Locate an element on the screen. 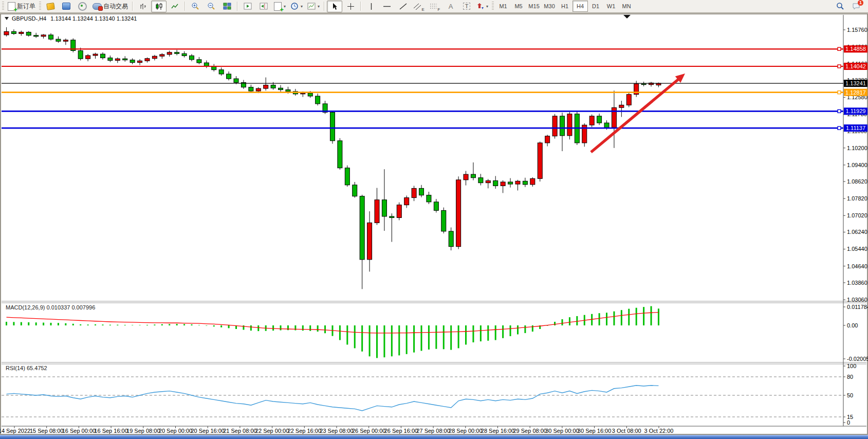  periods-button is located at coordinates (297, 6).